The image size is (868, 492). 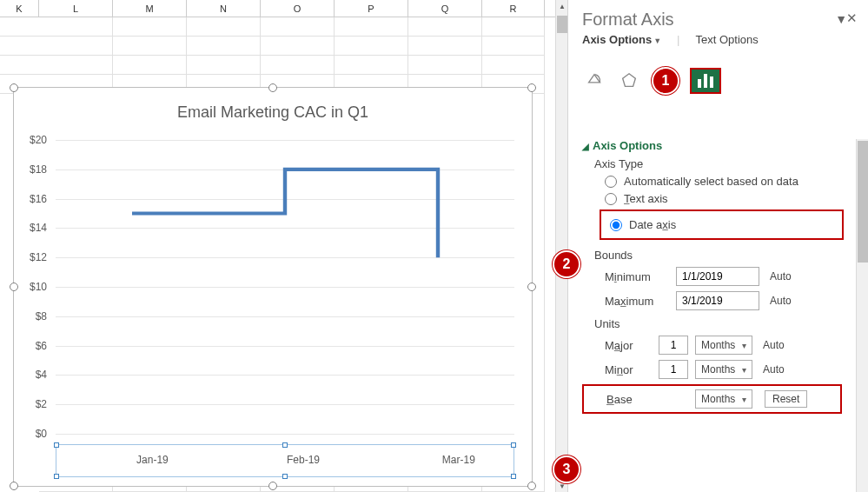 What do you see at coordinates (617, 40) in the screenshot?
I see `tab-label: Axis Options` at bounding box center [617, 40].